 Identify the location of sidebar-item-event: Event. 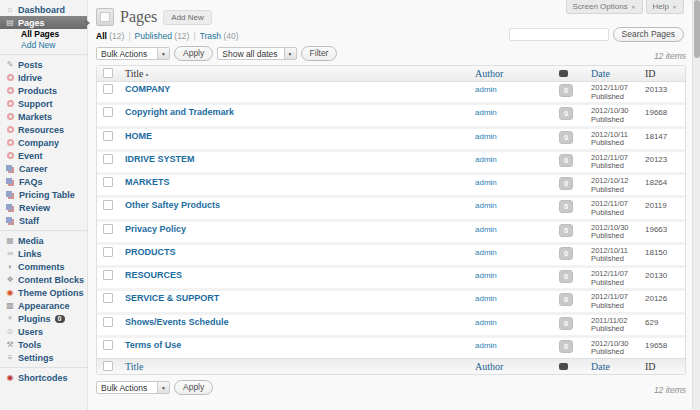
(44, 156).